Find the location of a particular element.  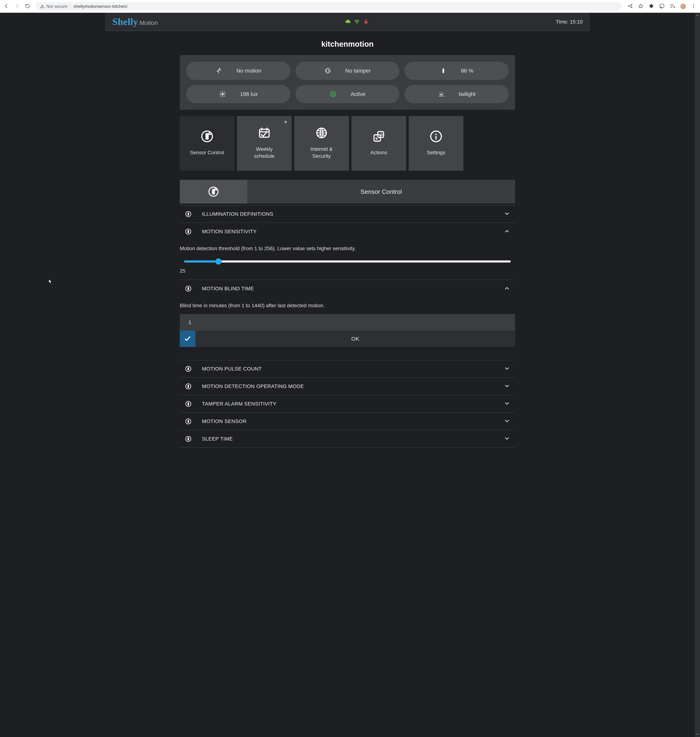

scroll-down-button is located at coordinates (697, 734).